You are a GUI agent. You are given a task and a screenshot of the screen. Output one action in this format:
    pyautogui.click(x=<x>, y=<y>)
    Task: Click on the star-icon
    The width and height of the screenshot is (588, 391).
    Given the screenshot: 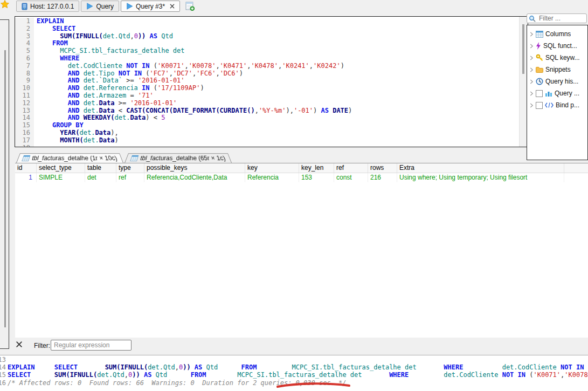 What is the action you would take?
    pyautogui.click(x=5, y=4)
    